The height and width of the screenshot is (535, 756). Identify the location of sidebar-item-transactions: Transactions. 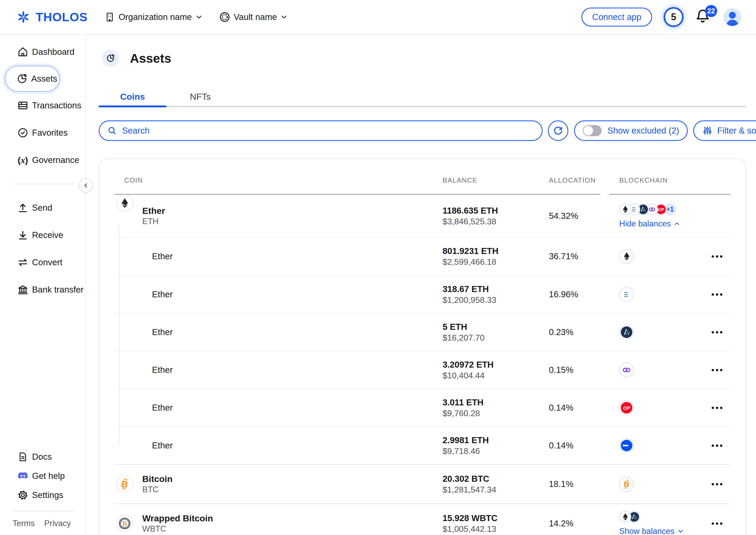
(43, 105).